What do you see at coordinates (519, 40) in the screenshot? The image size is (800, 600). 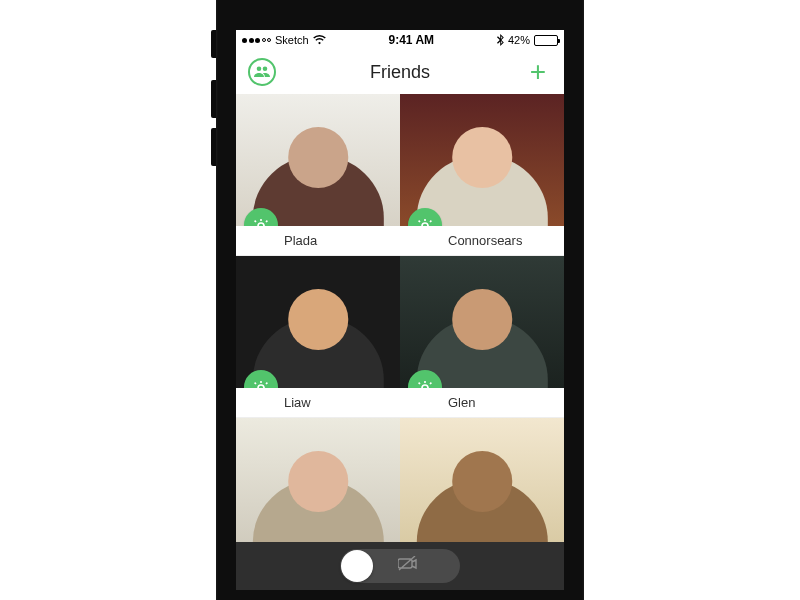 I see `battery-pct-label: 42%` at bounding box center [519, 40].